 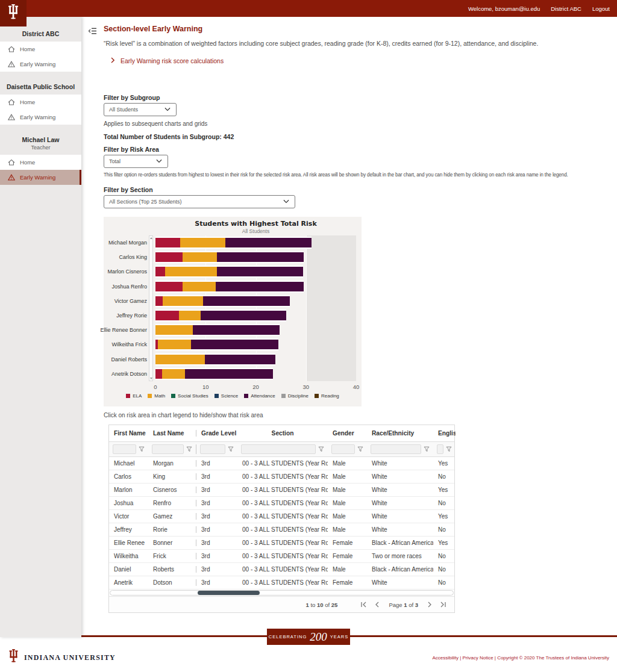 What do you see at coordinates (217, 344) in the screenshot?
I see `stacked-bar-wilkeitha-frick` at bounding box center [217, 344].